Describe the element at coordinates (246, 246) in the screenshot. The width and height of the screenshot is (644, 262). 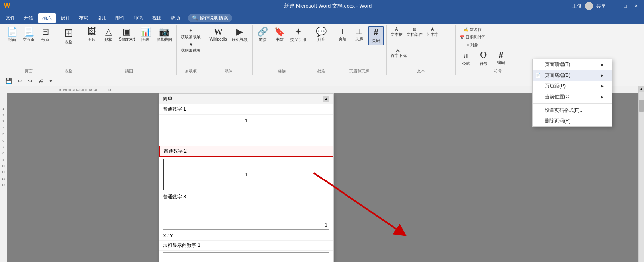
I see `pagenum-item-bold1: 加粗显示的数字 1` at that location.